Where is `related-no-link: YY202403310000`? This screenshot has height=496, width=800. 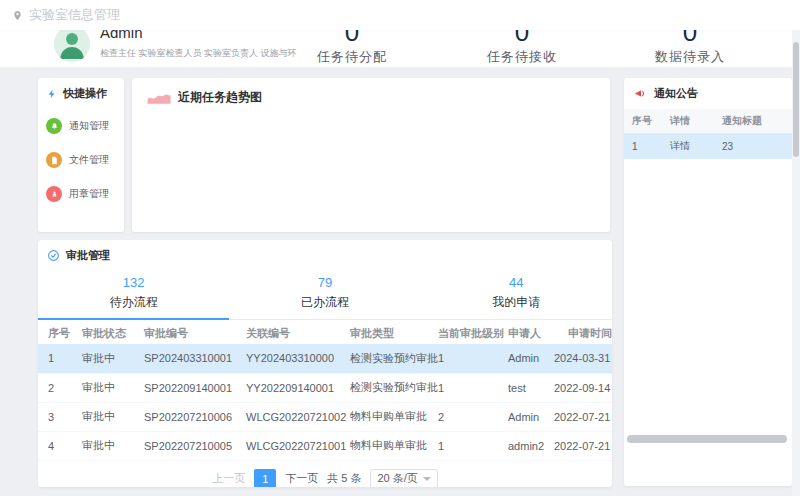 related-no-link: YY202403310000 is located at coordinates (288, 358).